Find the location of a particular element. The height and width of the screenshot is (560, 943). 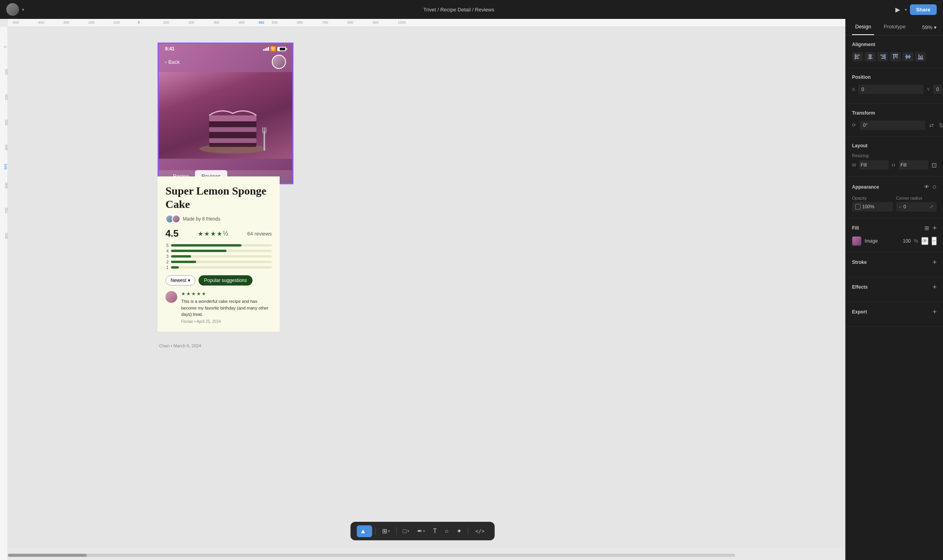

export-add-button: + is located at coordinates (934, 312).